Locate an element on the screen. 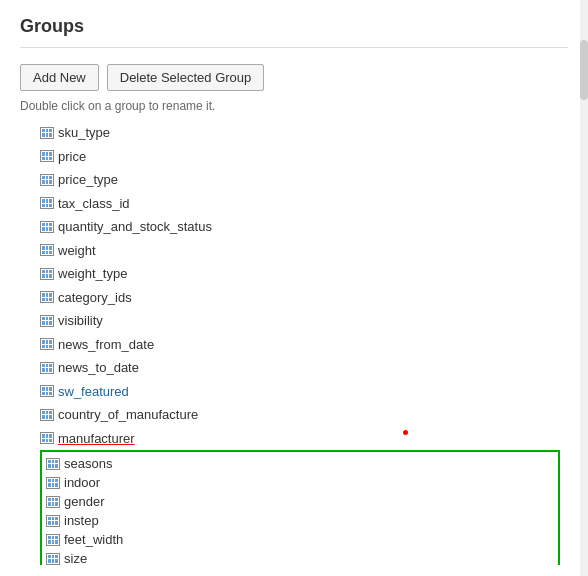 This screenshot has height=576, width=588. item-label: manufacturer is located at coordinates (96, 439).